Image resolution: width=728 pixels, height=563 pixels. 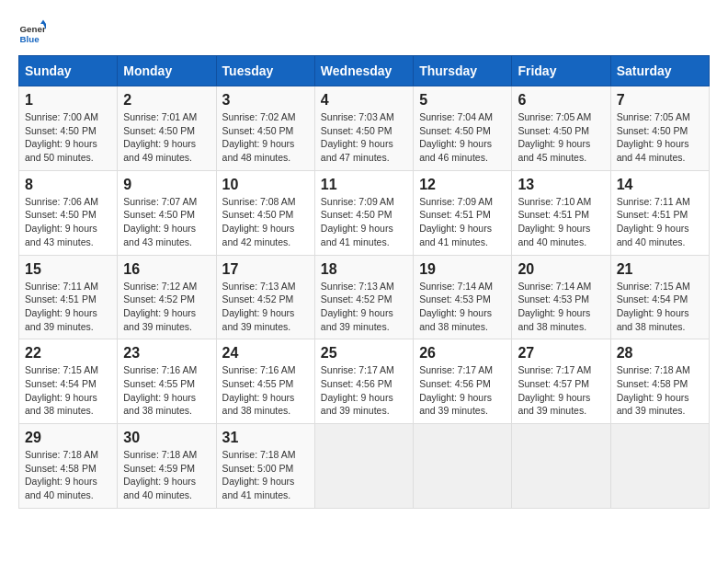 I want to click on calendar-cell: 31Sunrise: 7:18 AM Sunset: 5:00 PM Dayli…, so click(x=265, y=466).